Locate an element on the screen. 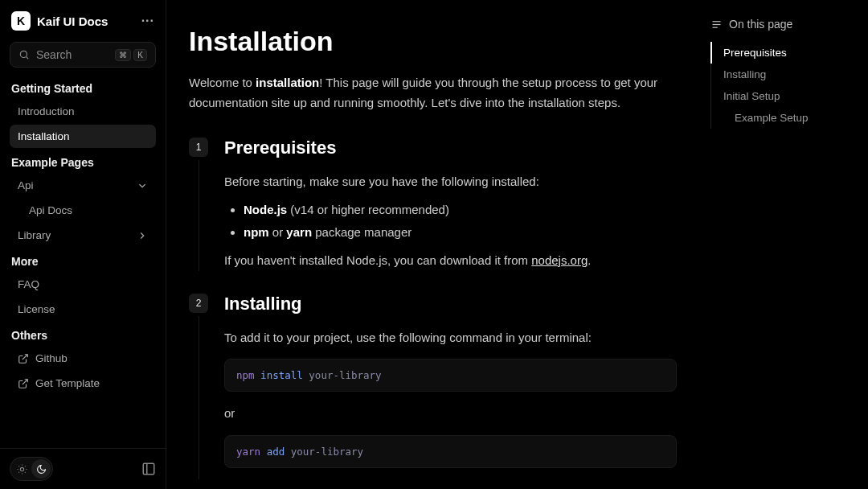 This screenshot has width=868, height=489. sidebar-item-api: Api is located at coordinates (83, 185).